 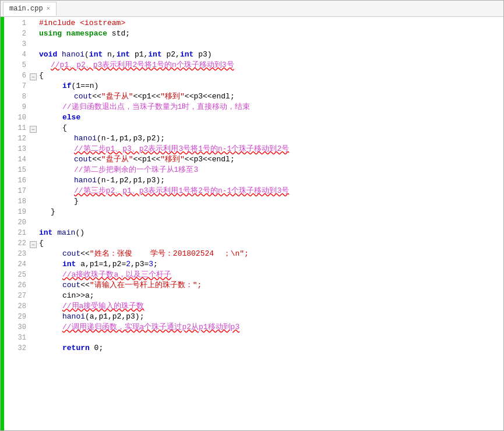 What do you see at coordinates (87, 34) in the screenshot?
I see `token: namespace` at bounding box center [87, 34].